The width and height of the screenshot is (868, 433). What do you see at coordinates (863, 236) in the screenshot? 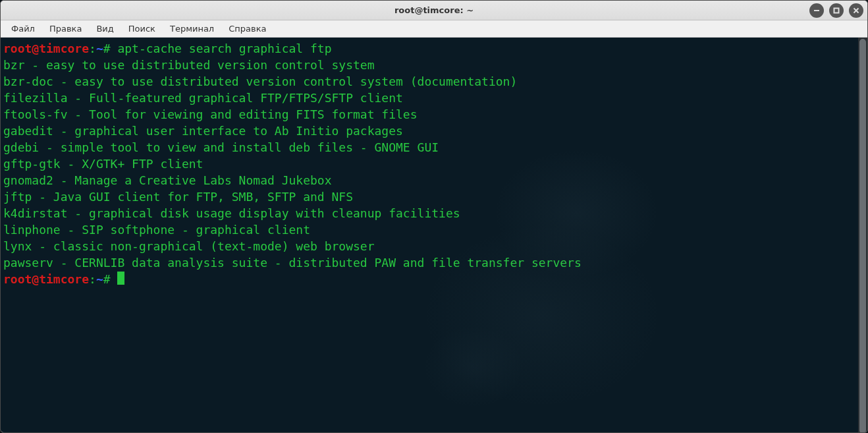
I see `scrollbar-thumb` at bounding box center [863, 236].